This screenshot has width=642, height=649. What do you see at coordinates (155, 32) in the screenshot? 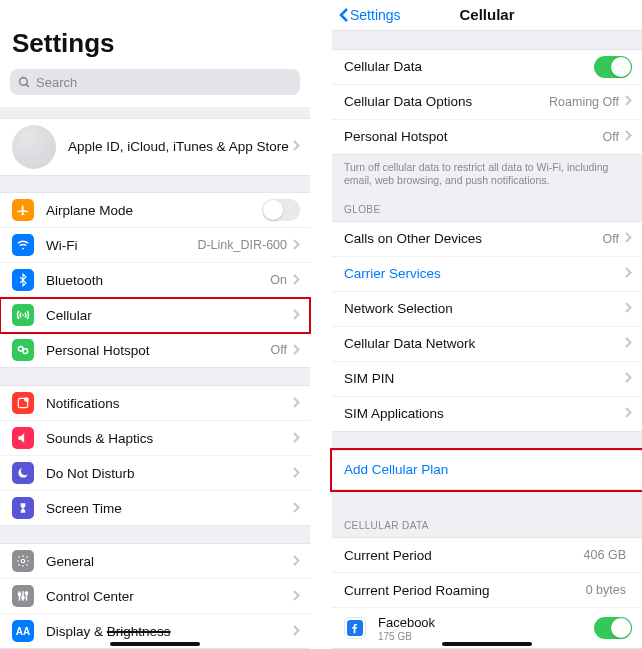
I see `page-title: Settings` at bounding box center [155, 32].